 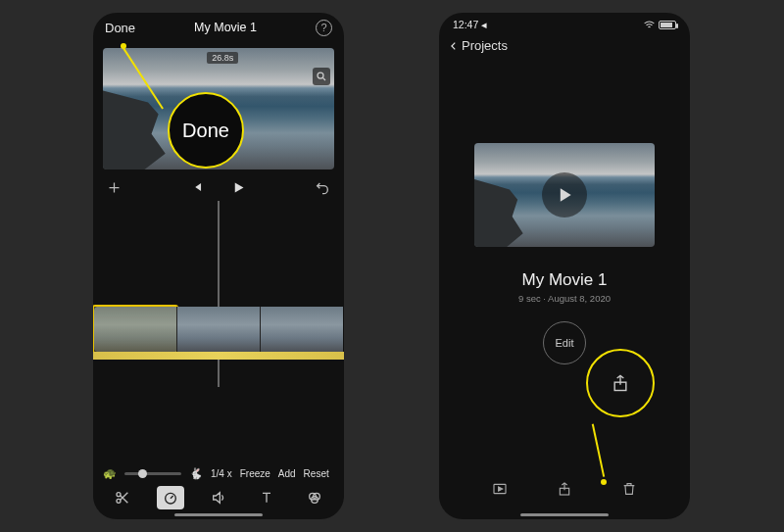 What do you see at coordinates (500, 489) in the screenshot?
I see `play-rect-icon` at bounding box center [500, 489].